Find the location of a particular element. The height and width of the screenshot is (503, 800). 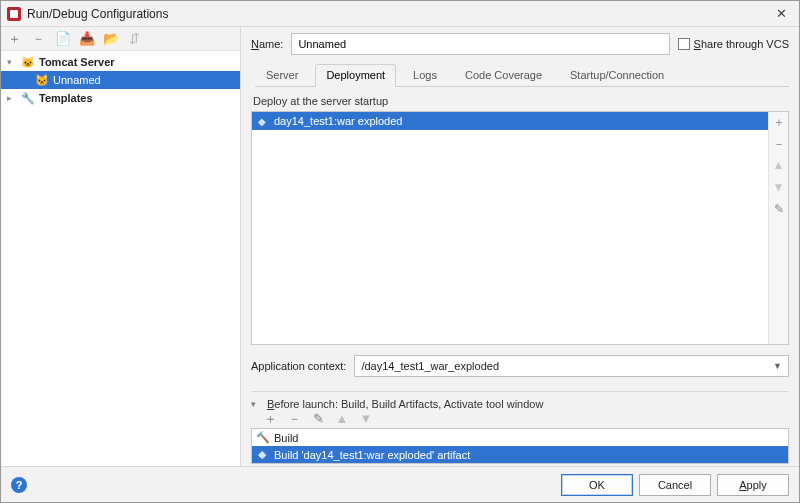

task-build-artifact: ◆ Build 'day14_test1:war exploded' artif… is located at coordinates (520, 454).